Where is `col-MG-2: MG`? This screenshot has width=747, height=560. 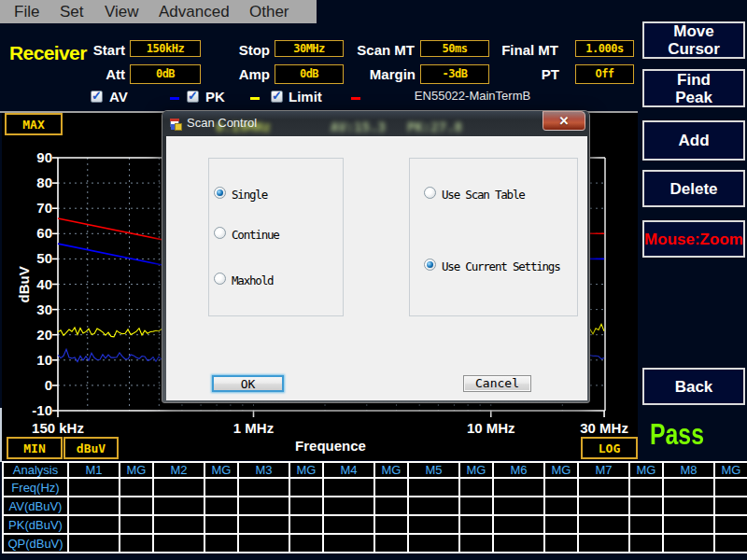
col-MG-2: MG is located at coordinates (136, 470).